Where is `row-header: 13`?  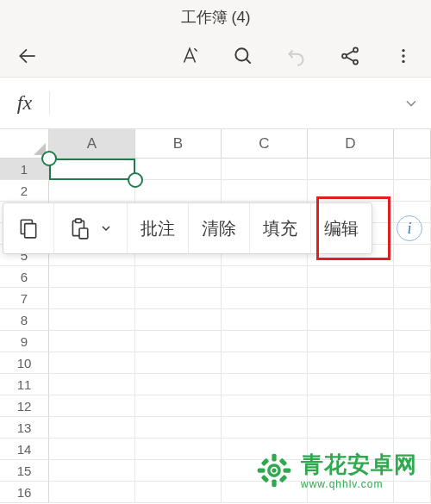 row-header: 13 is located at coordinates (24, 427).